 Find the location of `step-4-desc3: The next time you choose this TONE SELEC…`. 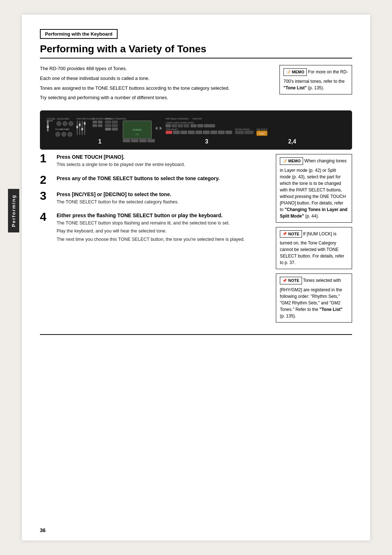

step-4-desc3: The next time you choose this TONE SELEC… is located at coordinates (163, 240).